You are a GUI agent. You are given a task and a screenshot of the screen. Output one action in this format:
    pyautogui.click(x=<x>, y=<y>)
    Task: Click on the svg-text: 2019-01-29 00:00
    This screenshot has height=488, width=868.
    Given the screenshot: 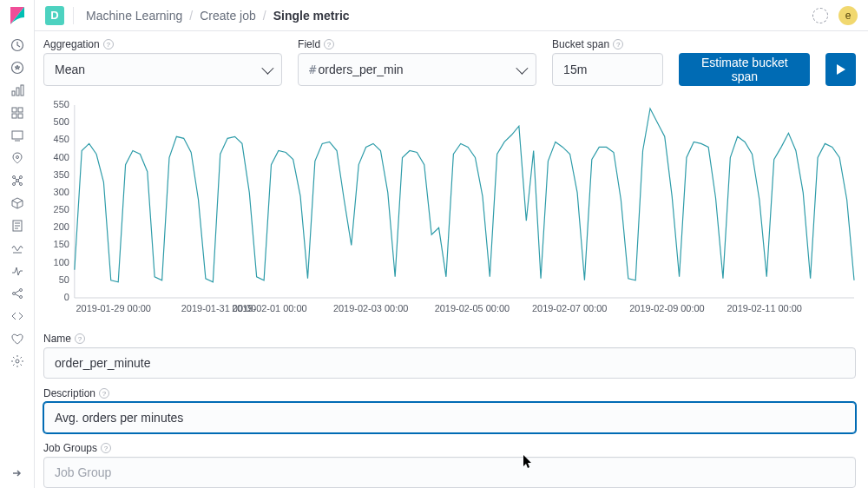 What is the action you would take?
    pyautogui.click(x=114, y=308)
    